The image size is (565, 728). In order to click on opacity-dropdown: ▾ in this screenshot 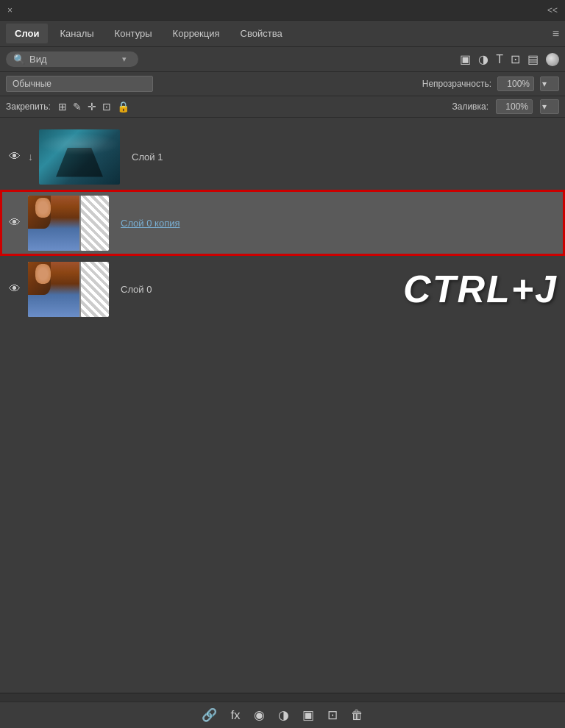, I will do `click(550, 84)`.